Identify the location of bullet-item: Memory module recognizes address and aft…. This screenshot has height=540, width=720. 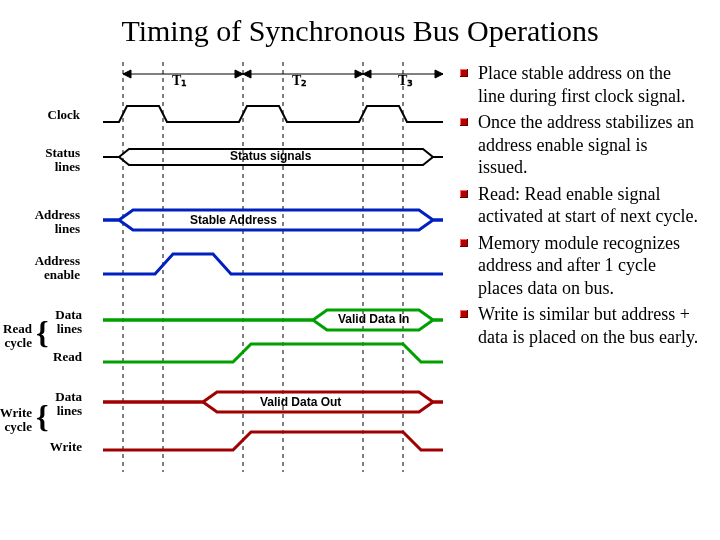
(580, 266).